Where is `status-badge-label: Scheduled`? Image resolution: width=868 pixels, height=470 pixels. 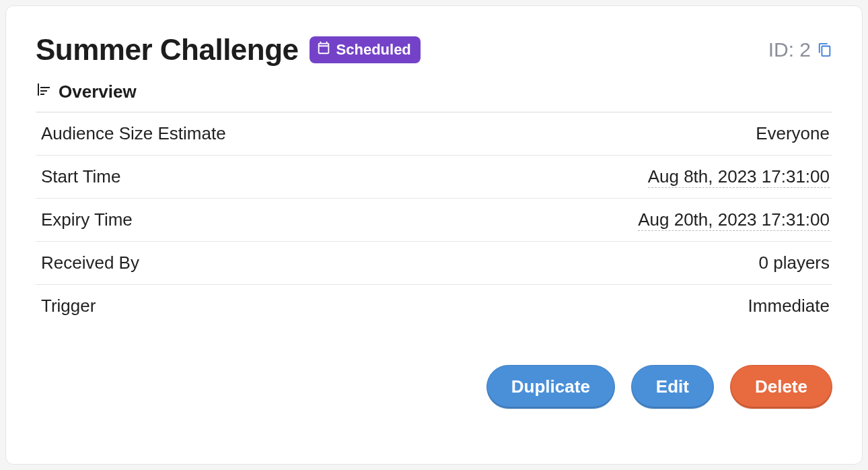
status-badge-label: Scheduled is located at coordinates (374, 50).